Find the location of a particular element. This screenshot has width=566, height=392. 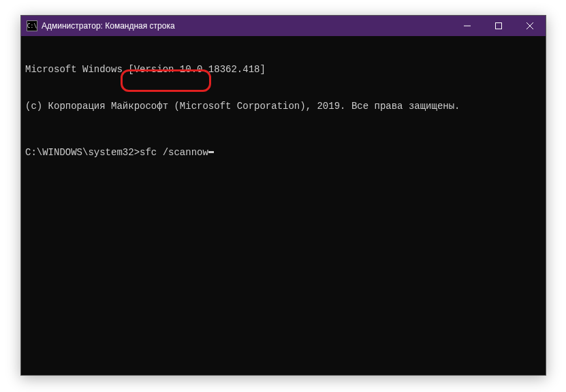

prompt-text: C:\WINDOWS\system32> is located at coordinates (82, 152).